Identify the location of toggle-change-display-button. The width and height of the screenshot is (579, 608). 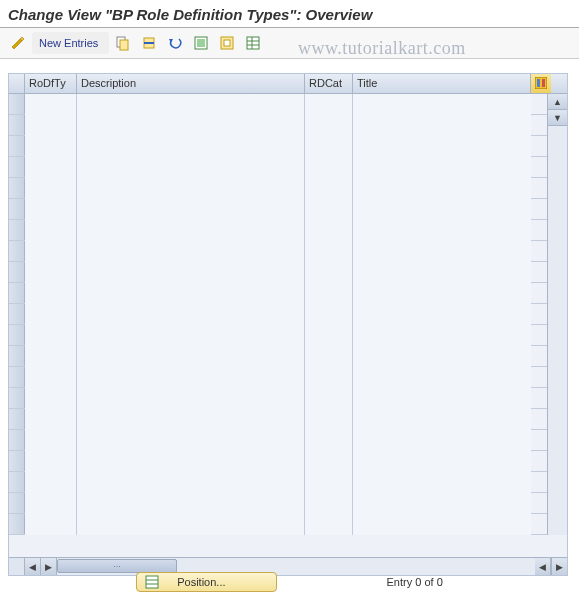
(18, 43).